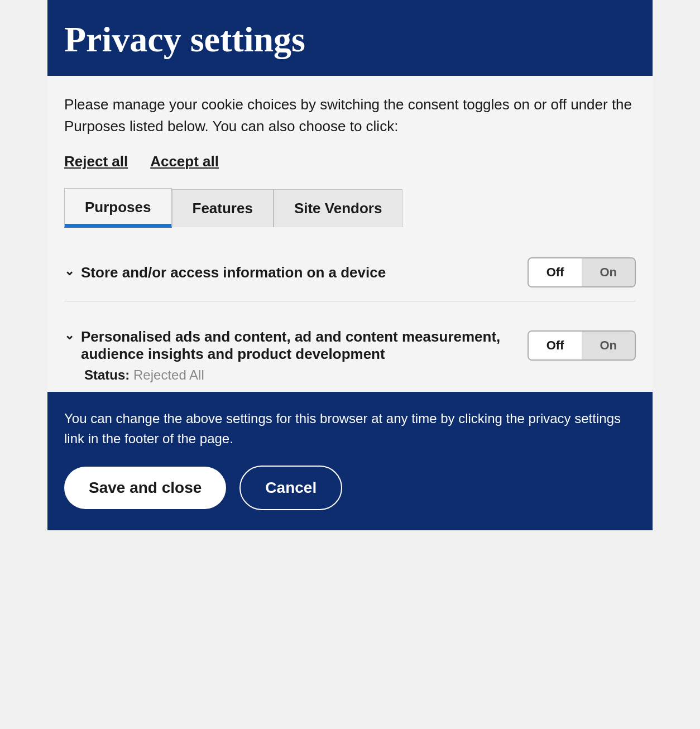  What do you see at coordinates (350, 347) in the screenshot?
I see `purpose-section-personalised-ads: ⌄ Personalised ads and content, ad and c…` at bounding box center [350, 347].